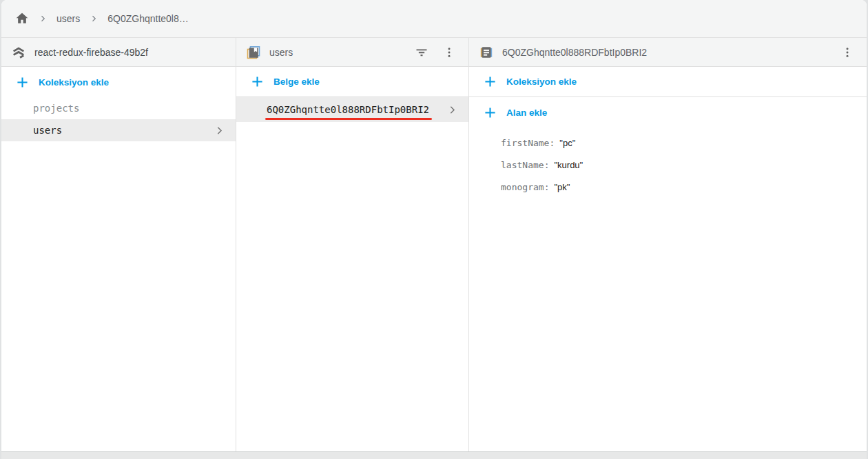  What do you see at coordinates (68, 19) in the screenshot?
I see `breadcrumb-item-users: users` at bounding box center [68, 19].